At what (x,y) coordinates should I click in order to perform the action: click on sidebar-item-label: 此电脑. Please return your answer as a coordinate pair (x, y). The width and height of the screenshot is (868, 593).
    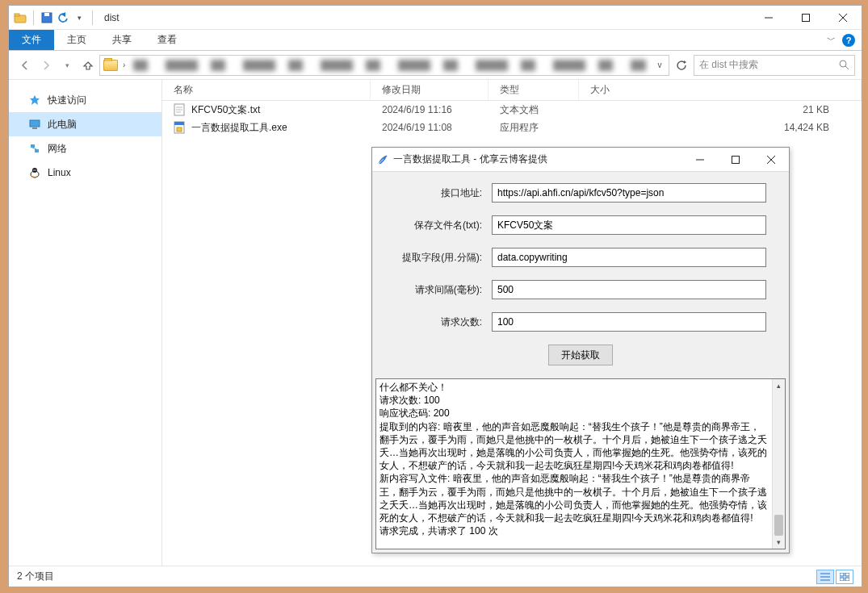
    Looking at the image, I should click on (62, 124).